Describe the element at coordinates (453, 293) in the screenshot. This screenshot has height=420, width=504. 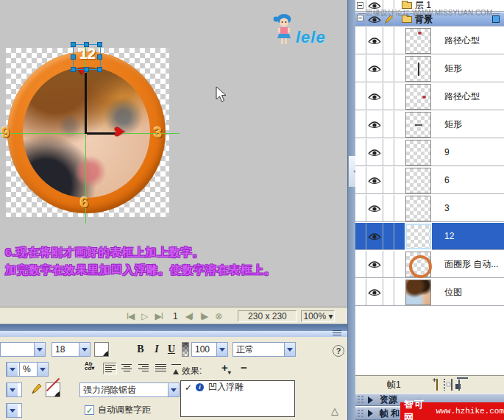
I see `layer-name: 位图` at that location.